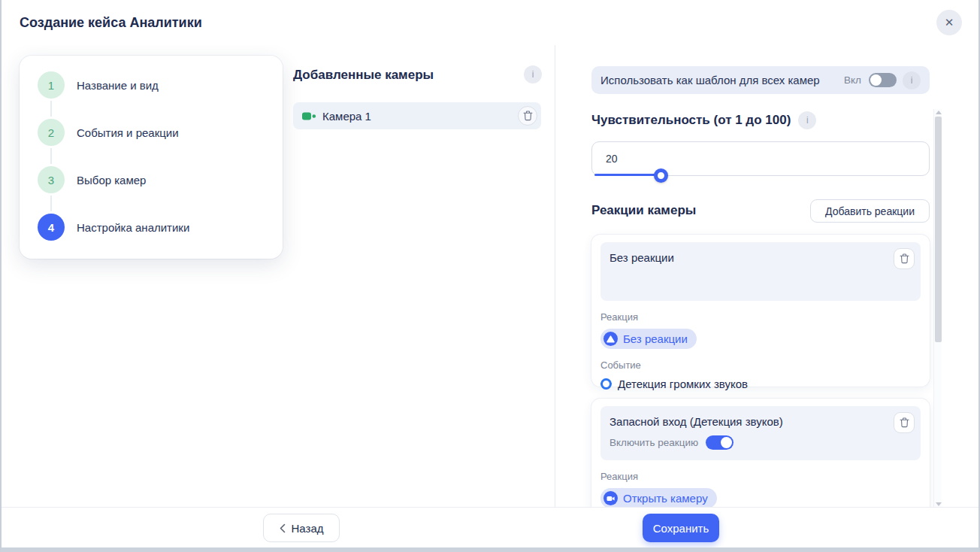 Image resolution: width=980 pixels, height=552 pixels. I want to click on added-cameras-title: Добавленные камеры, so click(364, 75).